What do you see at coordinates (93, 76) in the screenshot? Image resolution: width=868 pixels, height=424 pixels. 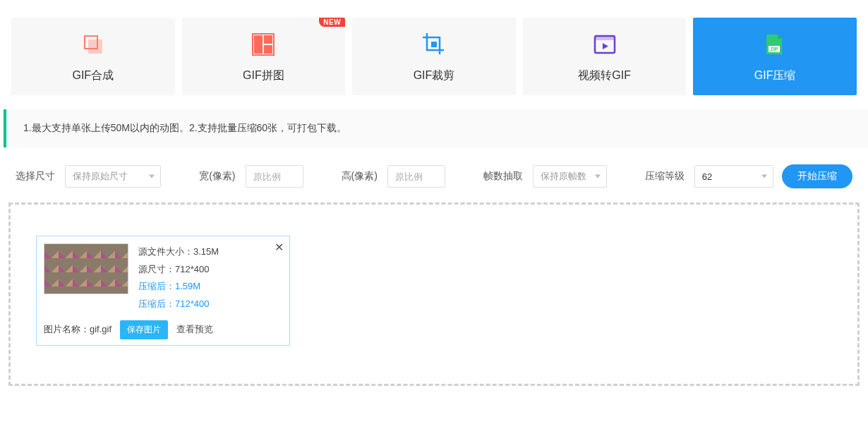 I see `tab-label: GIF合成` at bounding box center [93, 76].